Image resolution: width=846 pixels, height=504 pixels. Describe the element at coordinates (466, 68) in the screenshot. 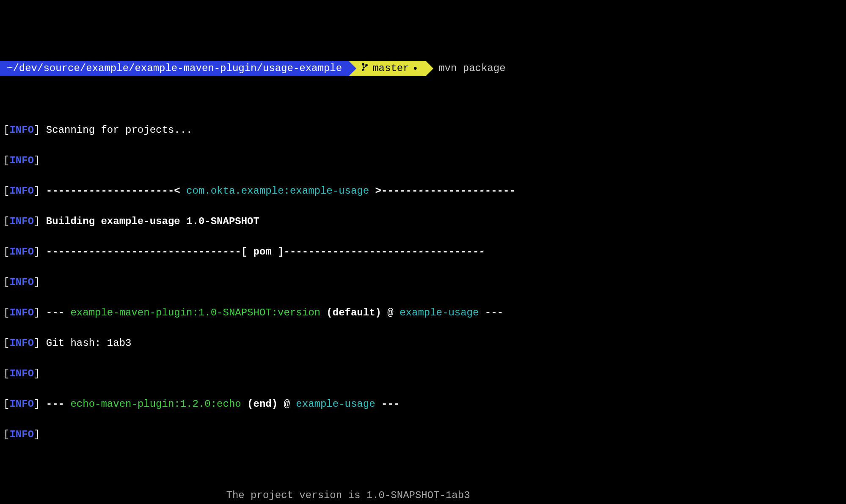

I see `command-input: mvn package` at that location.